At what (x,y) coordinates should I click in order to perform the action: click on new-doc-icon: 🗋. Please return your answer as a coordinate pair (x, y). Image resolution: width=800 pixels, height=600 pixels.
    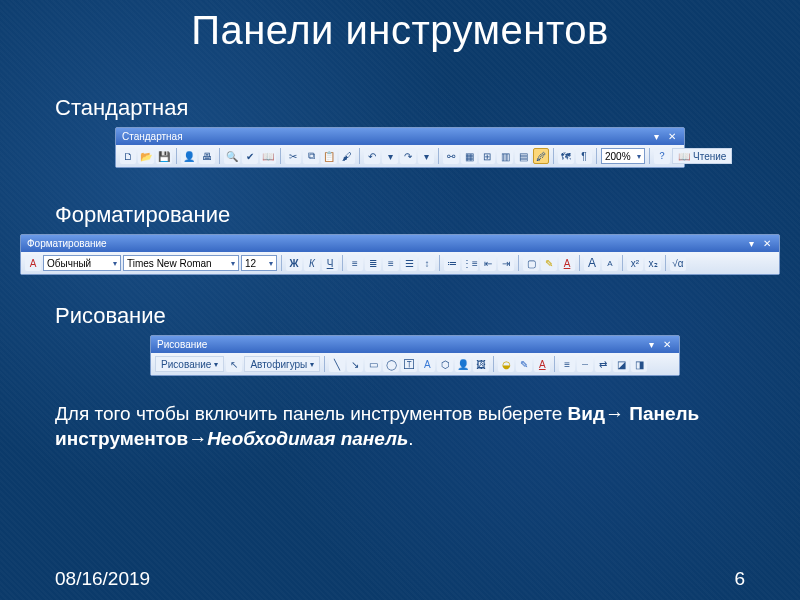
    Looking at the image, I should click on (128, 156).